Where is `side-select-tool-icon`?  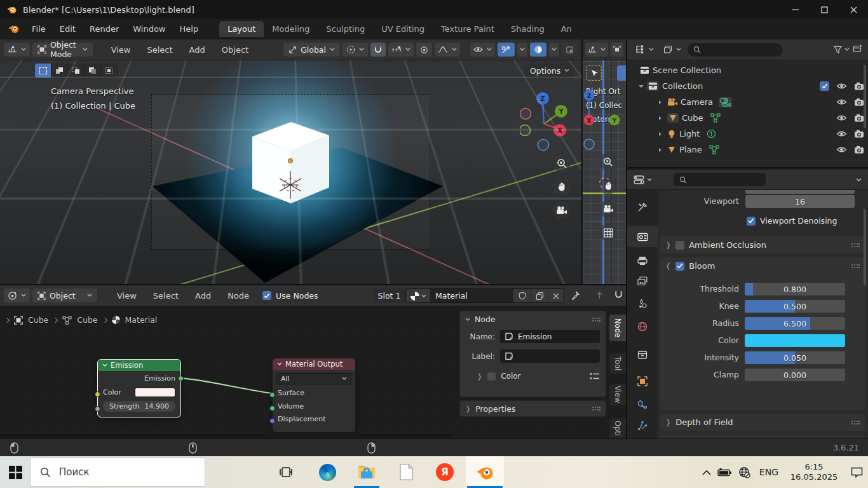 side-select-tool-icon is located at coordinates (594, 73).